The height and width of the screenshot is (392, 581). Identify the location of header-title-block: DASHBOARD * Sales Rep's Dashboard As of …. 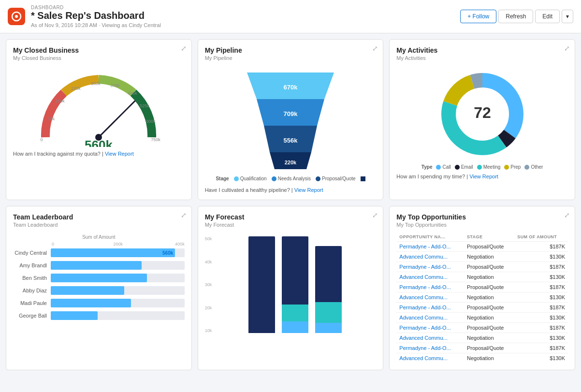
(96, 16).